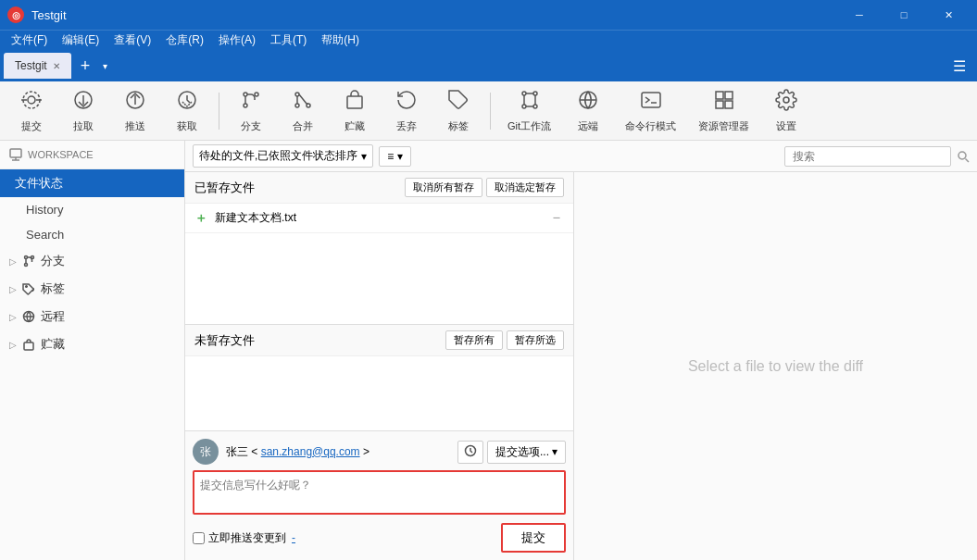 The width and height of the screenshot is (977, 560). What do you see at coordinates (959, 67) in the screenshot?
I see `hamburger-menu-button: ☰` at bounding box center [959, 67].